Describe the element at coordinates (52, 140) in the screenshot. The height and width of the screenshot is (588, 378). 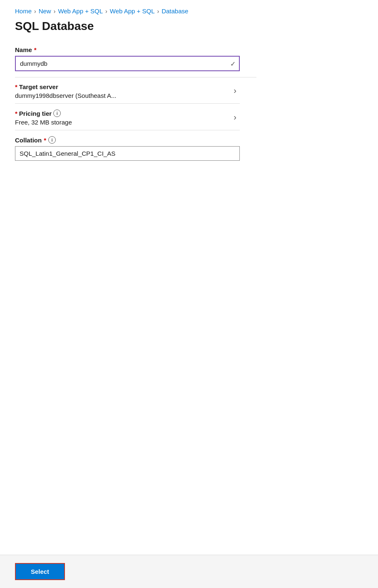
I see `collation-info-icon: i` at that location.